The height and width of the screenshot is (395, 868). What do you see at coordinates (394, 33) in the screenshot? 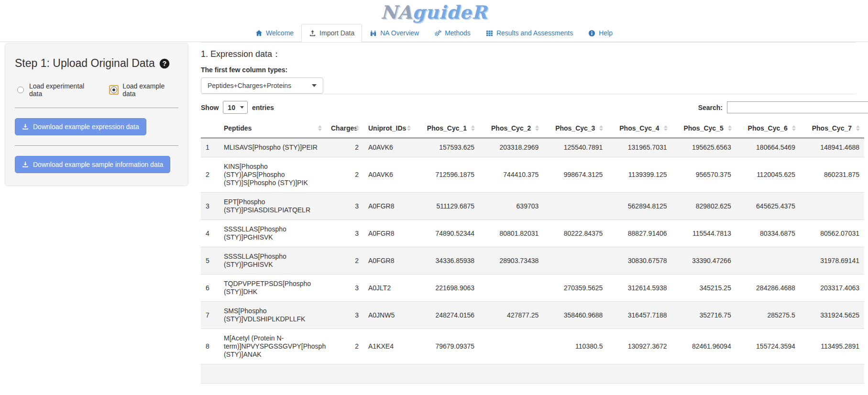
I see `tab-na-overview: NA Overview` at bounding box center [394, 33].